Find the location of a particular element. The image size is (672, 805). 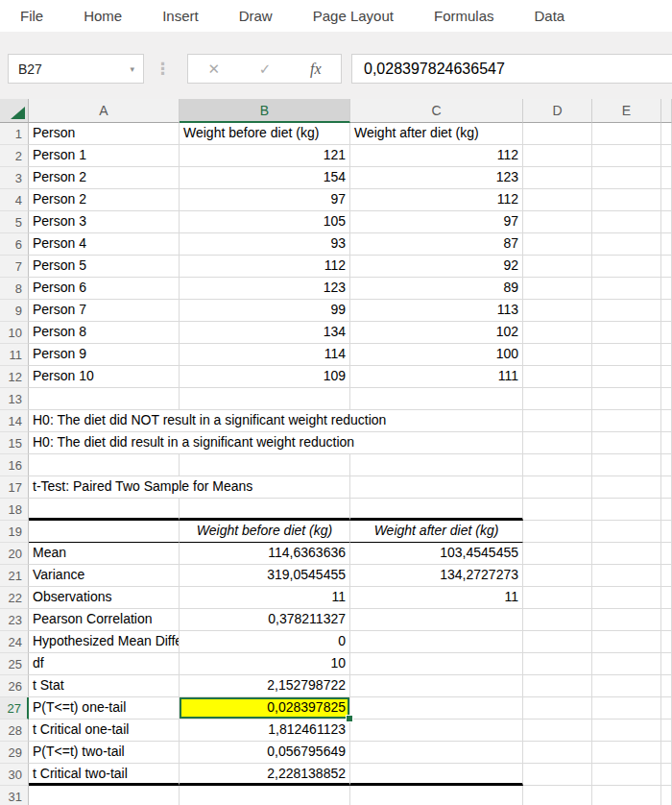

cell-D30 is located at coordinates (558, 774).